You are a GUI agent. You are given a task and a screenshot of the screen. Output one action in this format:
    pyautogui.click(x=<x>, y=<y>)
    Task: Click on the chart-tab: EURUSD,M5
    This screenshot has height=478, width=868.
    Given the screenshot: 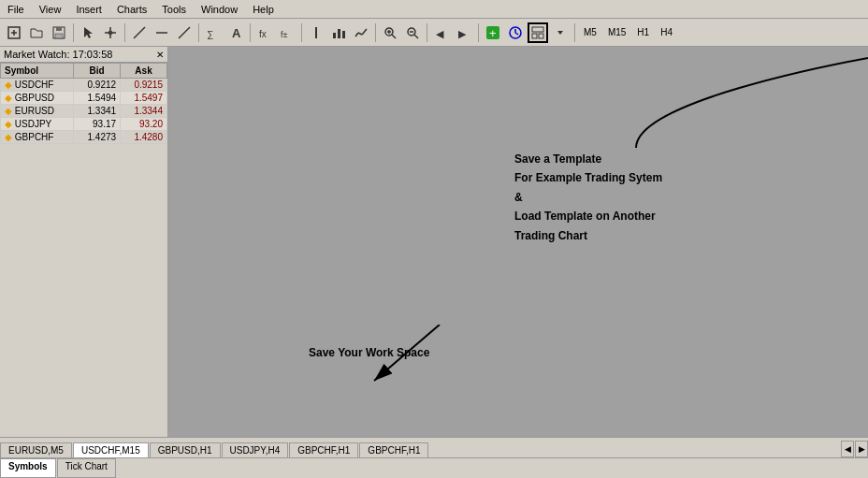 What is the action you would take?
    pyautogui.click(x=36, y=450)
    